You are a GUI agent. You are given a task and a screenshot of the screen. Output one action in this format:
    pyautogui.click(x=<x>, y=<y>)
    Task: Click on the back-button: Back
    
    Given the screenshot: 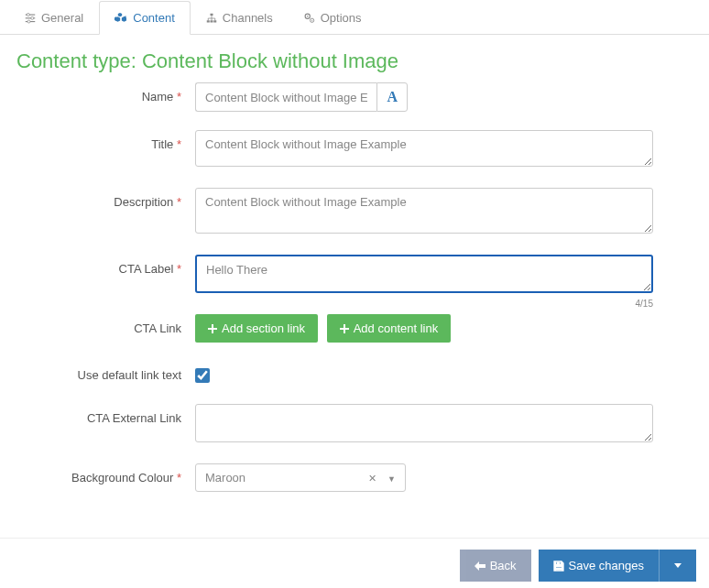 What is the action you would take?
    pyautogui.click(x=496, y=566)
    